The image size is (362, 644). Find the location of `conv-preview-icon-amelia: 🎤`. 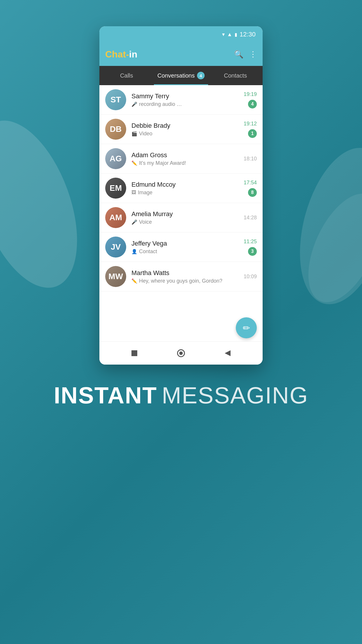

conv-preview-icon-amelia: 🎤 is located at coordinates (134, 222).